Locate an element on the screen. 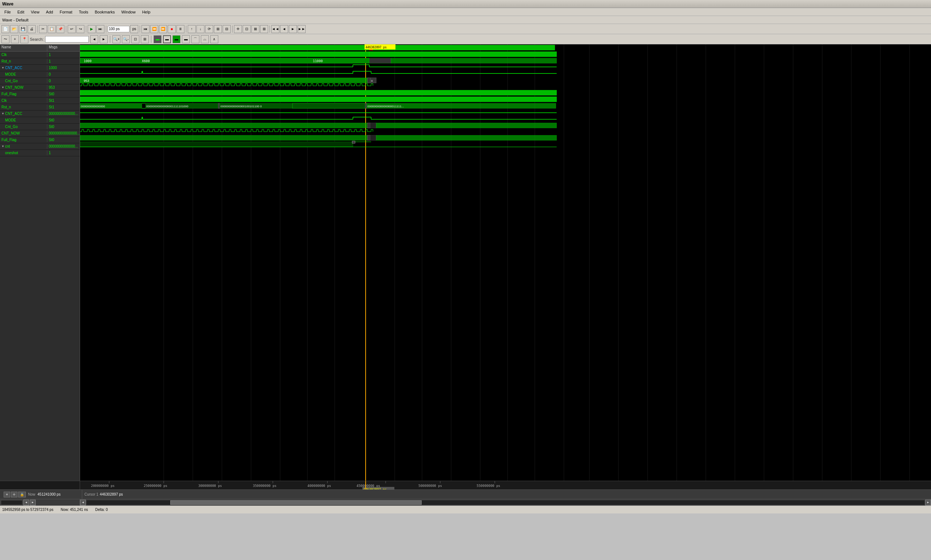 This screenshot has width=931, height=560. tb-step-fwd: ⏩ is located at coordinates (163, 29).